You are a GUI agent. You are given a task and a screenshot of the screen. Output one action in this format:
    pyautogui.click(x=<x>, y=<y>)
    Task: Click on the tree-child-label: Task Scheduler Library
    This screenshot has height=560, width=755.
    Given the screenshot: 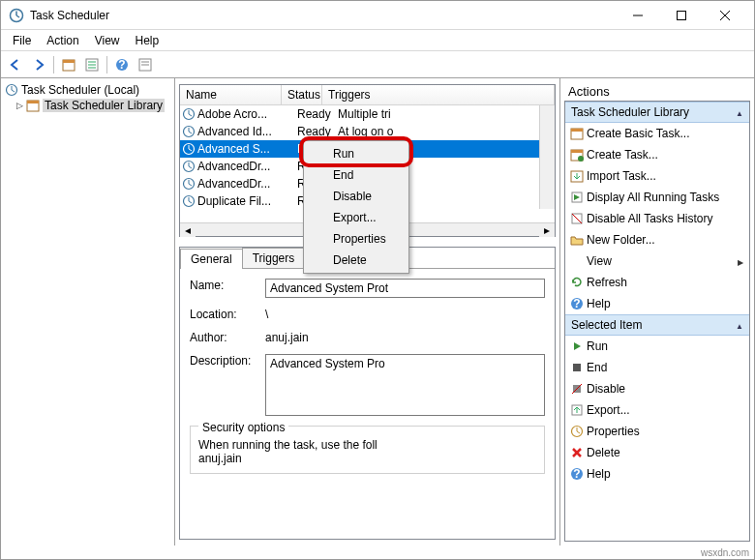 What is the action you would take?
    pyautogui.click(x=104, y=105)
    